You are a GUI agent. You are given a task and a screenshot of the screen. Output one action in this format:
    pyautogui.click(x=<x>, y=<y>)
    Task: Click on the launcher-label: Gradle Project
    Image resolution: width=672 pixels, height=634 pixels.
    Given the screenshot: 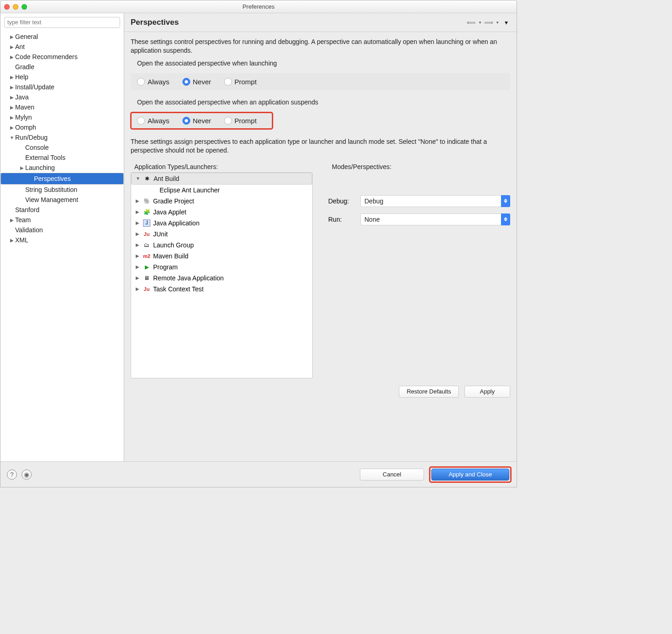 What is the action you would take?
    pyautogui.click(x=173, y=201)
    